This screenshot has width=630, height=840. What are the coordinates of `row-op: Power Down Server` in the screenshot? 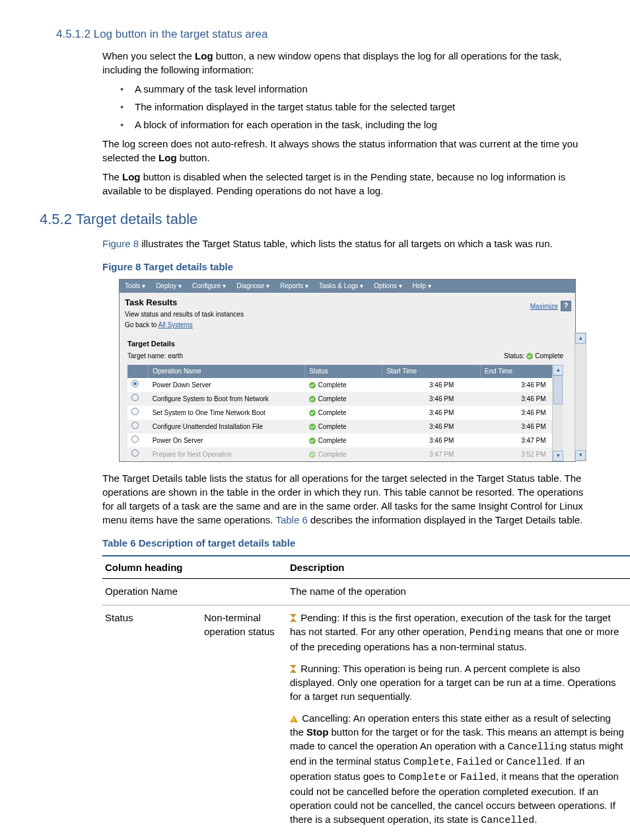 It's located at (227, 385).